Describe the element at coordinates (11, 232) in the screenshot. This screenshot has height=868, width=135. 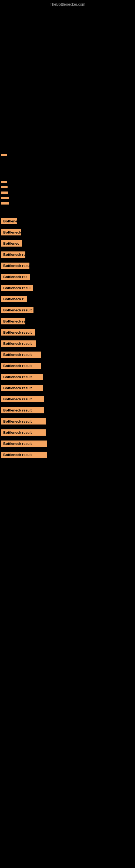
I see `bottleneck-bar-8: Bottleneck r` at that location.